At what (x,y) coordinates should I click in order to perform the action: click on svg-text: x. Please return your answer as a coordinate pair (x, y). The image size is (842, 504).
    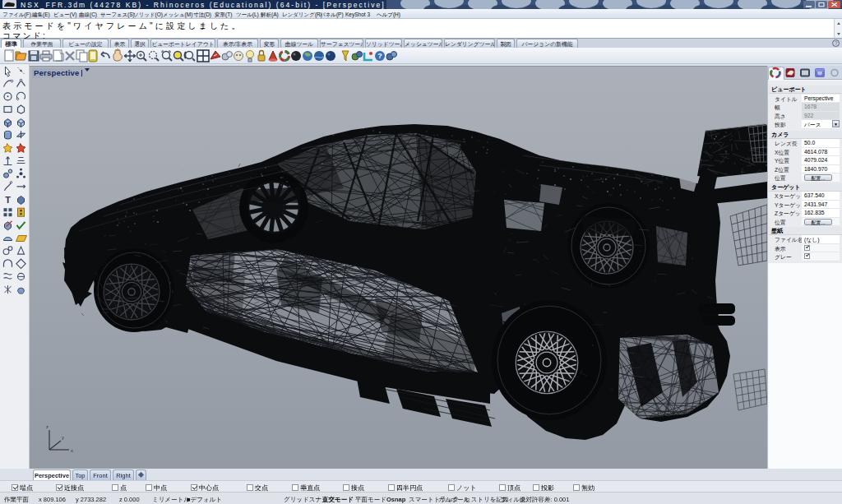
    Looking at the image, I should click on (72, 451).